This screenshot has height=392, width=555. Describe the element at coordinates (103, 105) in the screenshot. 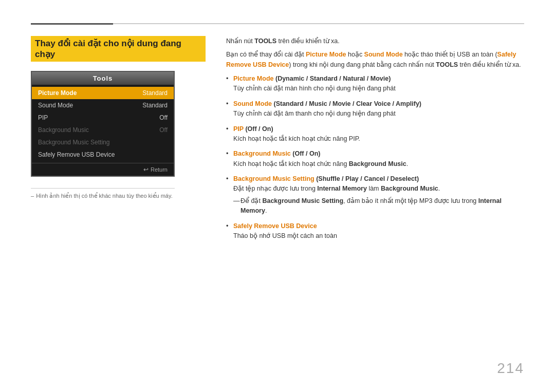

I see `menu-item-sound-mode: Sound Mode Standard` at that location.